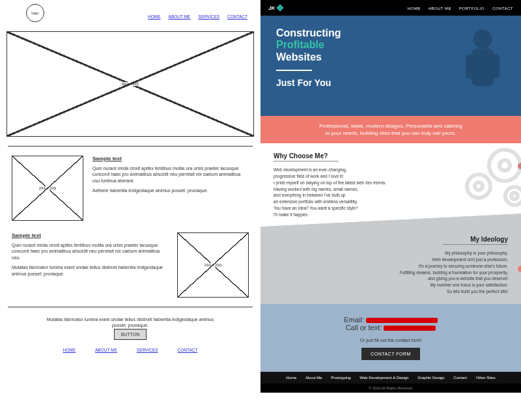 The width and height of the screenshot is (521, 420). I want to click on ideo-body: My philosophy is your philosophy. Web de…, so click(391, 272).